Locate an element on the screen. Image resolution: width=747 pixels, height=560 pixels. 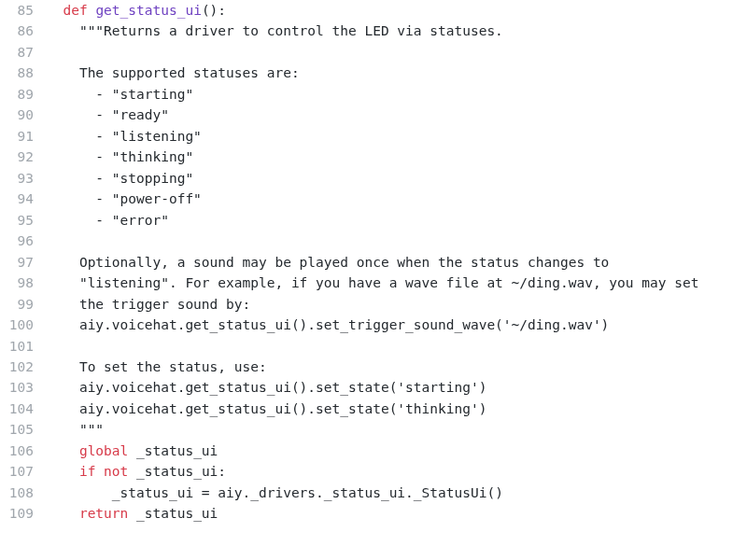
code-line: the trigger sound by: is located at coordinates (392, 304).